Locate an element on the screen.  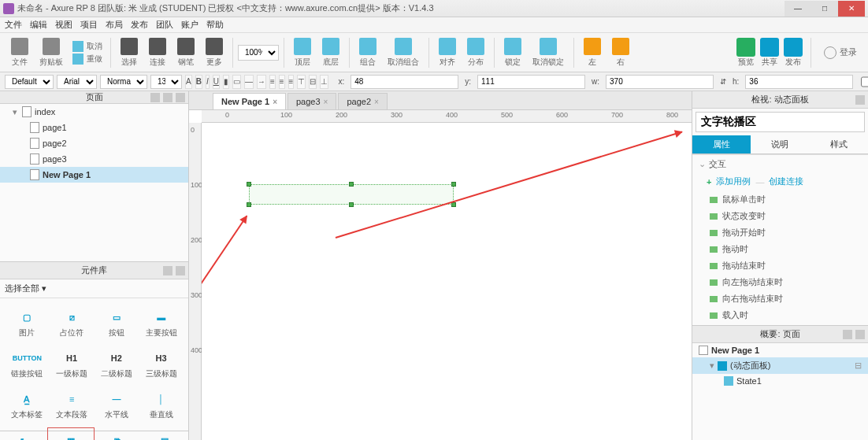
window-close-button: ✕ is located at coordinates (851, 9).